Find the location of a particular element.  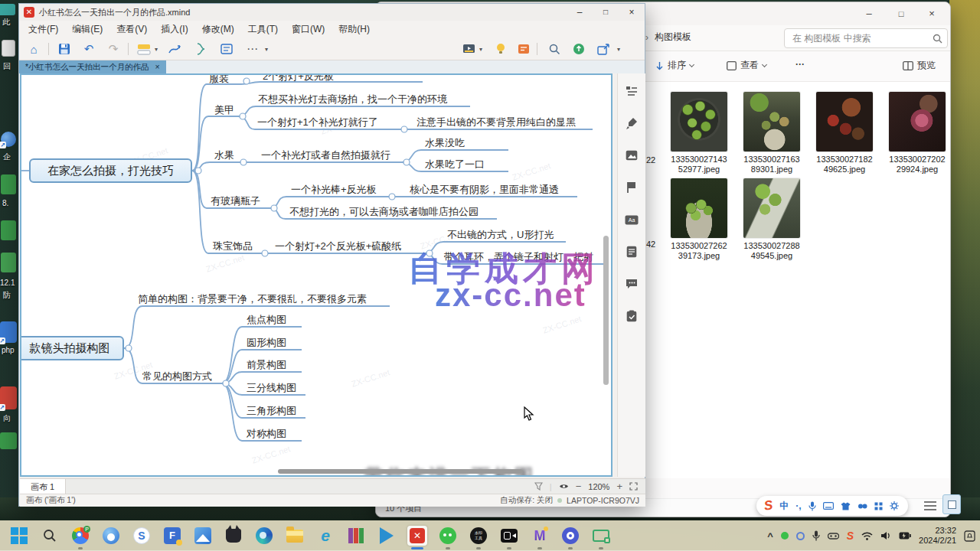

desktop-icon-this-pc is located at coordinates (8, 9).